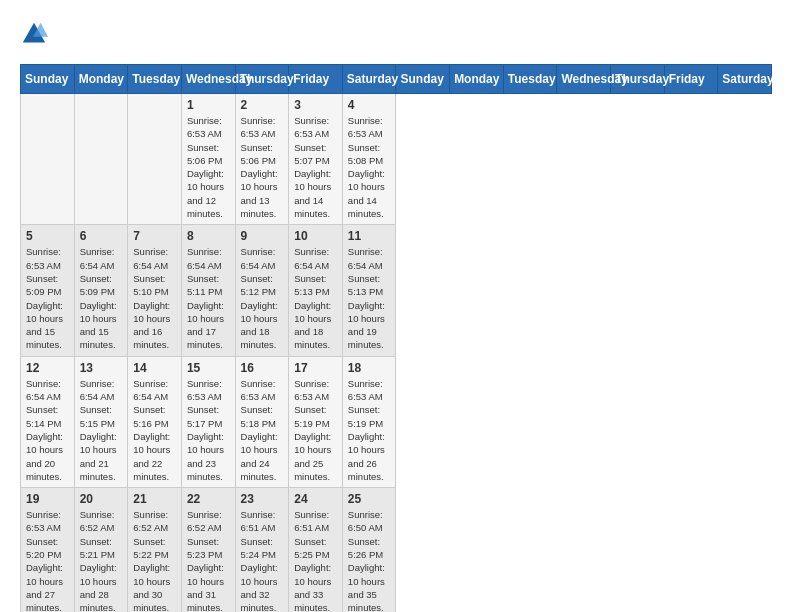 This screenshot has height=612, width=792. What do you see at coordinates (370, 105) in the screenshot?
I see `day-number: 4` at bounding box center [370, 105].